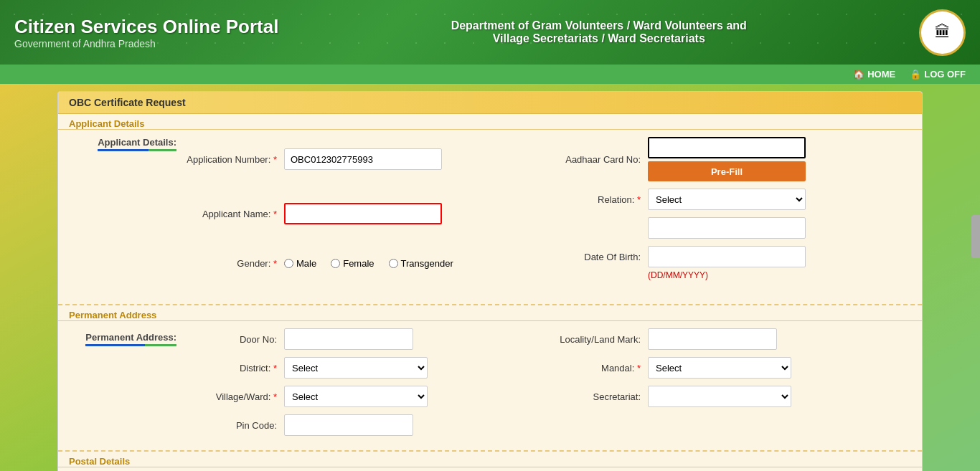  What do you see at coordinates (727, 199) in the screenshot?
I see `relation-select: Select Father Mother Husband Guardian` at bounding box center [727, 199].